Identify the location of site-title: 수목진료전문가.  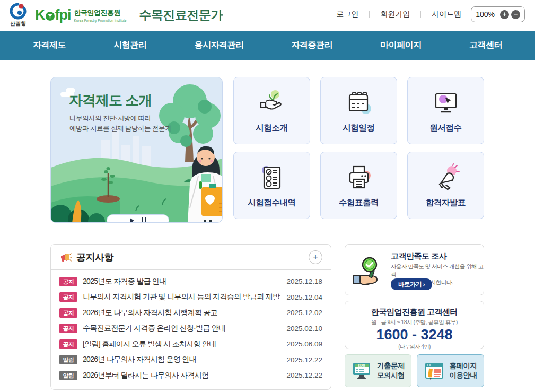
(181, 15).